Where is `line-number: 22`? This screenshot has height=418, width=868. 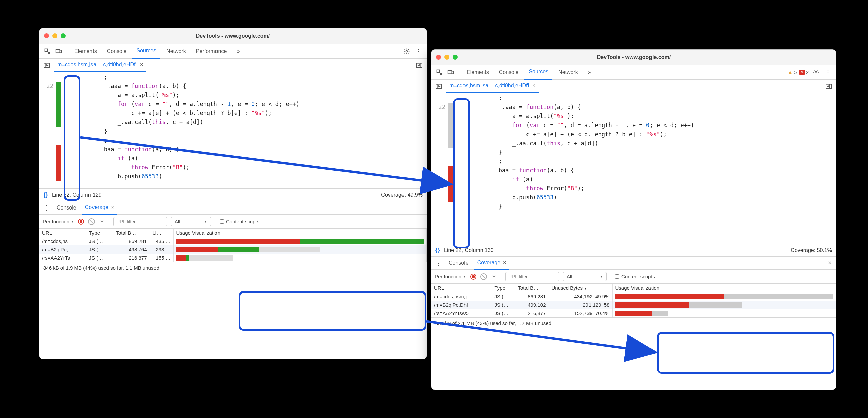 line-number: 22 is located at coordinates (439, 107).